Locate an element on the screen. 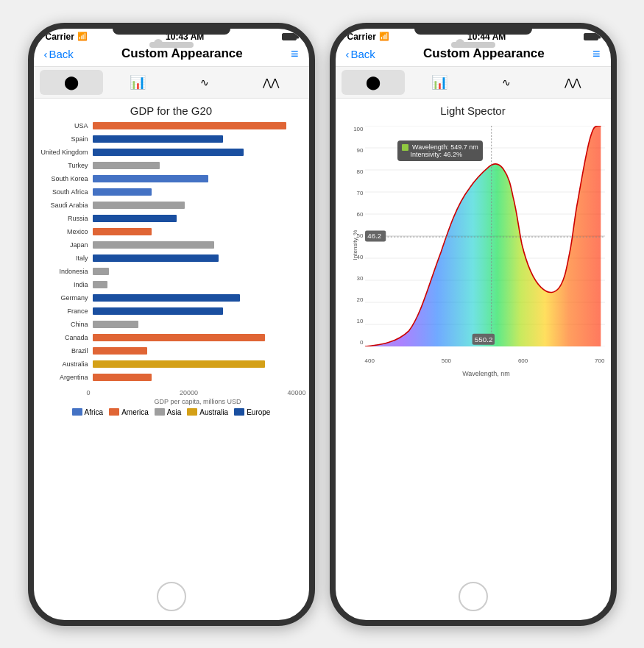  scatter-icon-1: ⬤ is located at coordinates (71, 82).